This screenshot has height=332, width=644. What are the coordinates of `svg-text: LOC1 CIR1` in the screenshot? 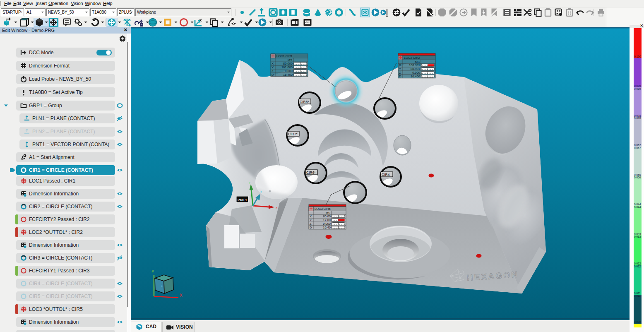 It's located at (285, 56).